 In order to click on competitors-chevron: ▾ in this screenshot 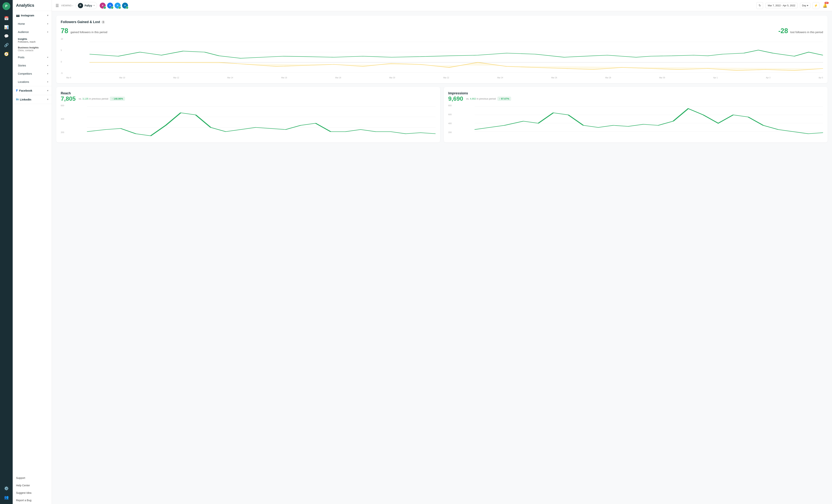, I will do `click(48, 74)`.